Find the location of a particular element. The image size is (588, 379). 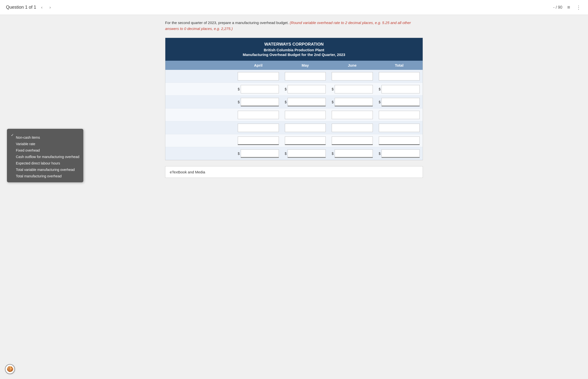

nav-next-button: › is located at coordinates (50, 7).